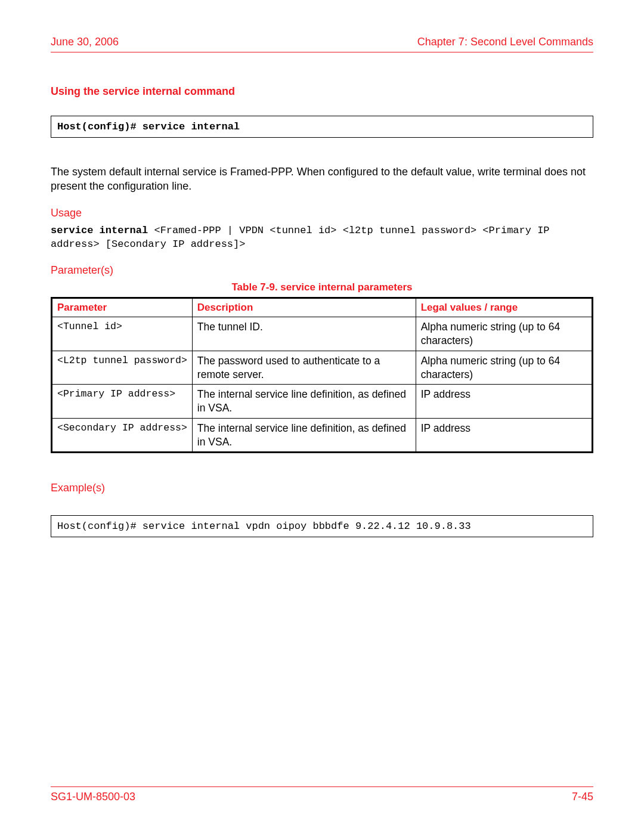 This screenshot has height=833, width=644. What do you see at coordinates (583, 797) in the screenshot?
I see `footer-page-number: 7-45` at bounding box center [583, 797].